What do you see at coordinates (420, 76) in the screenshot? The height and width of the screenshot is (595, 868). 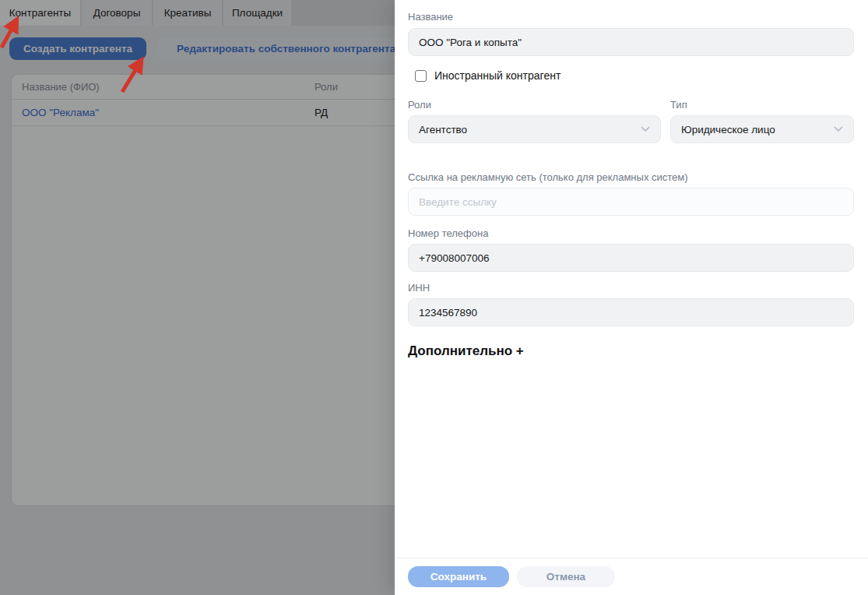 I see `foreign-counterparty-checkbox` at bounding box center [420, 76].